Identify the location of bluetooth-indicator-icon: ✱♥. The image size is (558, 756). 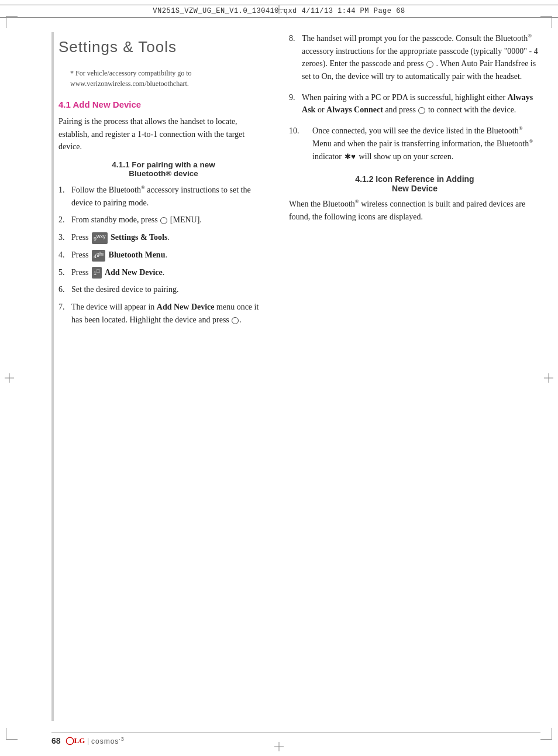
(350, 157).